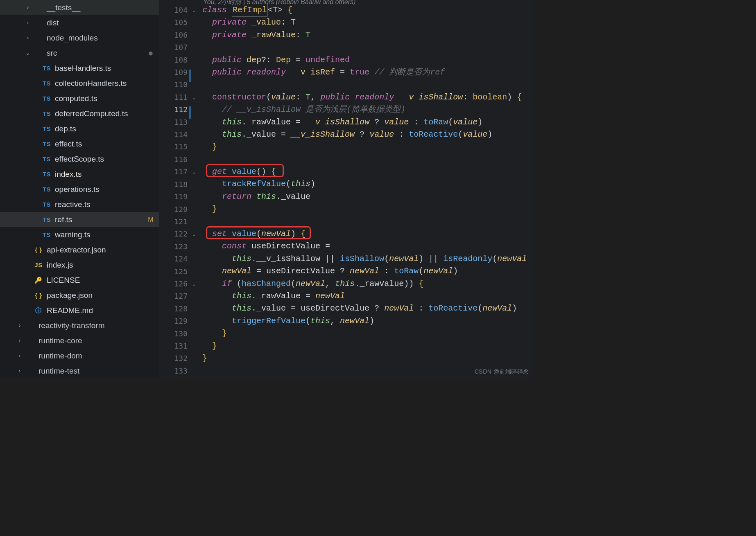  What do you see at coordinates (173, 296) in the screenshot?
I see `line-number: 127` at bounding box center [173, 296].